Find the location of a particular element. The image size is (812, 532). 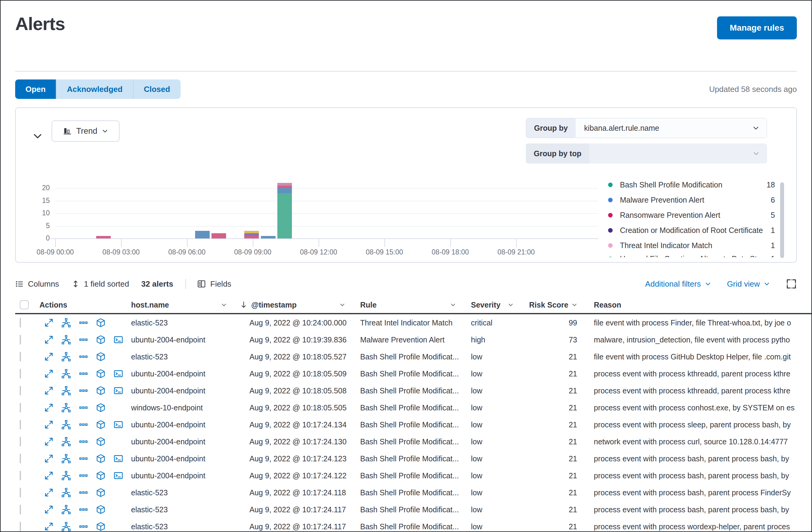

legend-scrollbar is located at coordinates (782, 220).